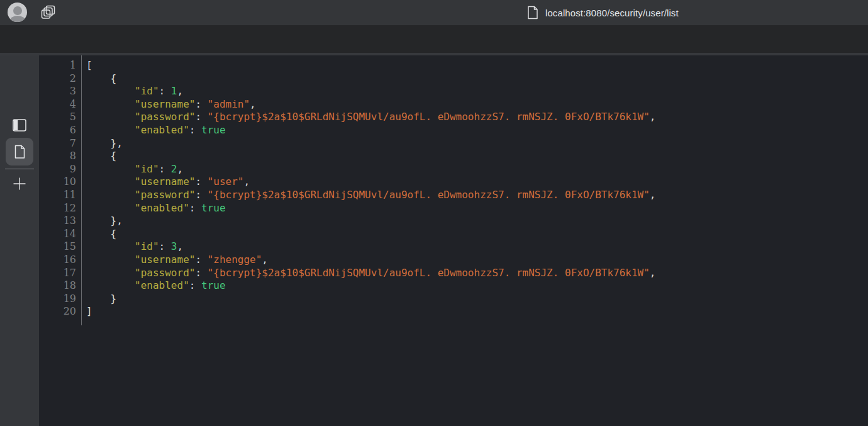  What do you see at coordinates (18, 11) in the screenshot?
I see `avatar-head` at bounding box center [18, 11].